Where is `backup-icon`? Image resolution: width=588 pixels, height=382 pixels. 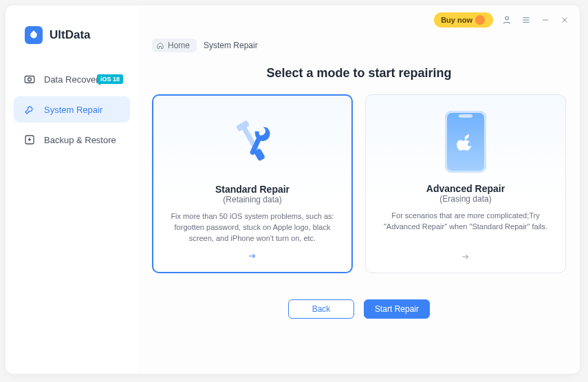 backup-icon is located at coordinates (30, 140).